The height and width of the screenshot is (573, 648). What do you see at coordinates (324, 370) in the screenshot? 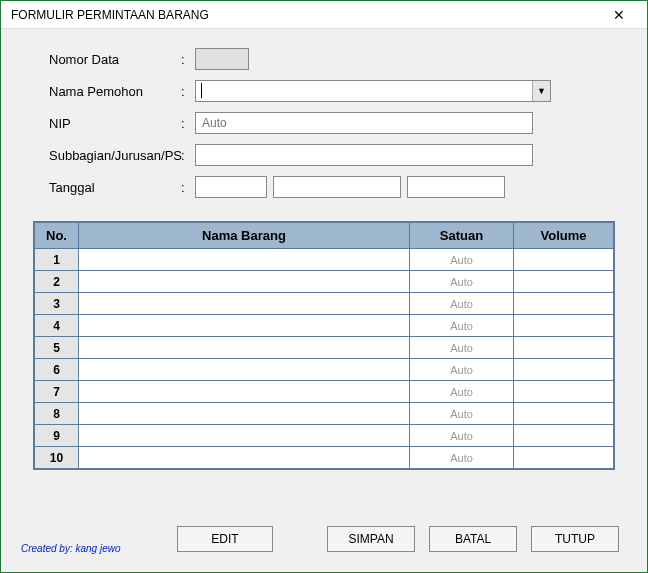
I see `table-row: 6Auto` at bounding box center [324, 370].